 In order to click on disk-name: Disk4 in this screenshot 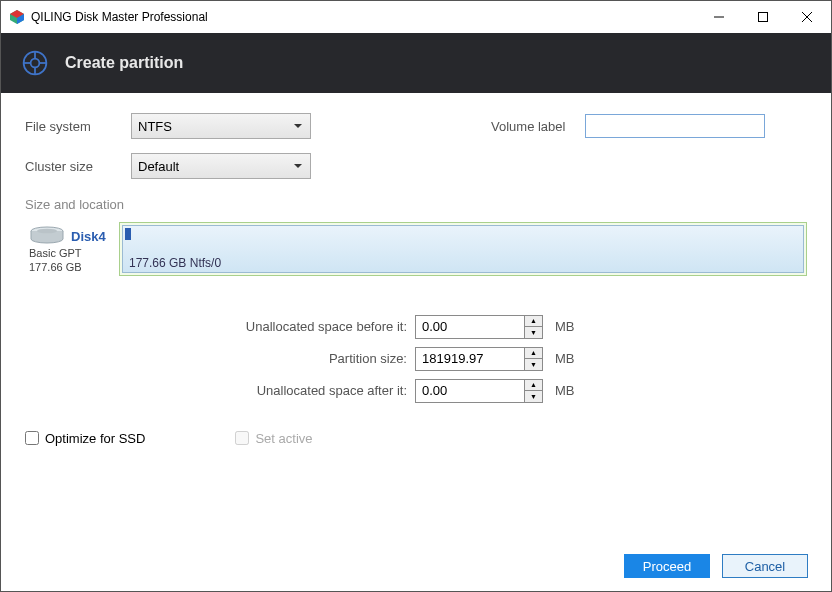, I will do `click(88, 236)`.